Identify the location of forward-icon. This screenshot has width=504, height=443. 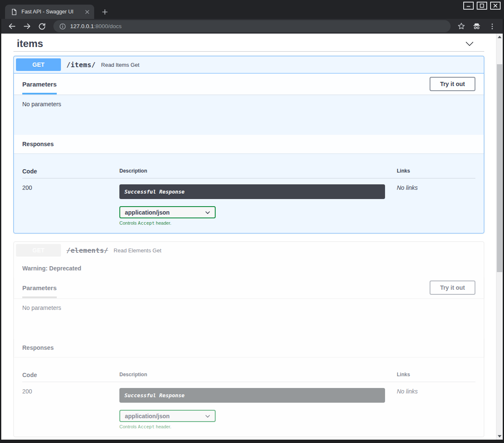
(27, 26).